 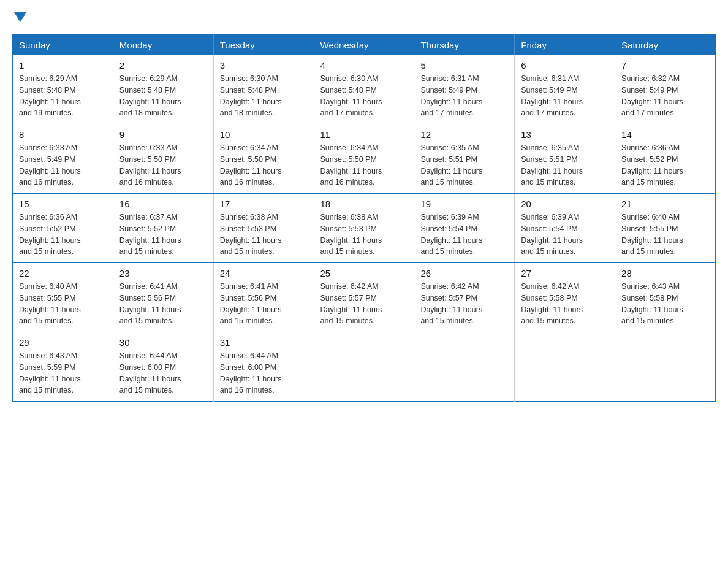 What do you see at coordinates (264, 342) in the screenshot?
I see `day-number: 31` at bounding box center [264, 342].